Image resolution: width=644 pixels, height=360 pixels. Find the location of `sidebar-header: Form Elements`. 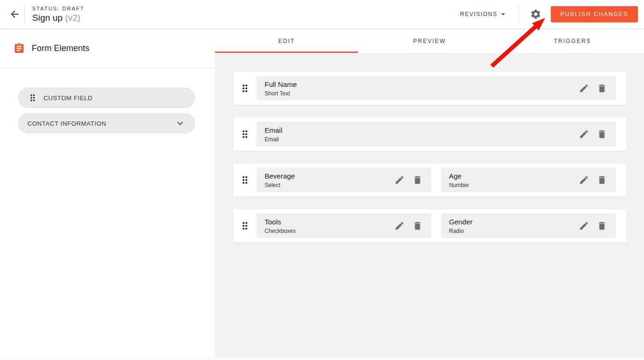

sidebar-header: Form Elements is located at coordinates (108, 49).